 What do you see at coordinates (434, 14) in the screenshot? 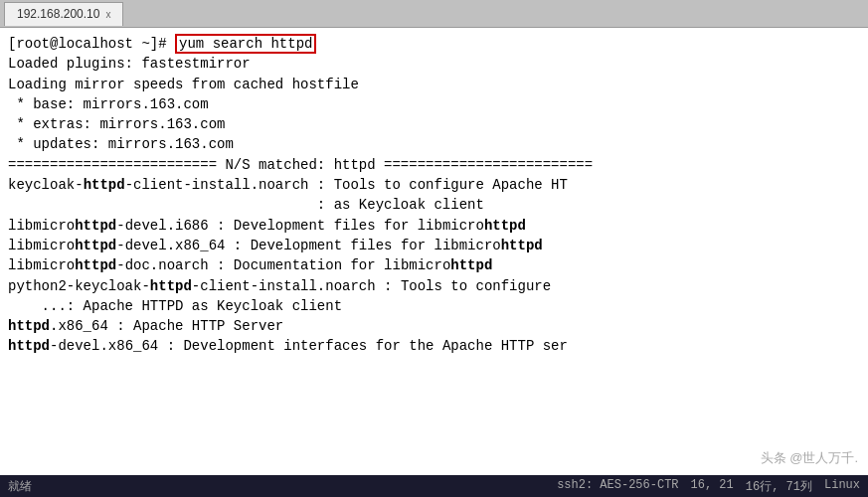
I see `tab-bar: 192.168.200.10 x` at bounding box center [434, 14].